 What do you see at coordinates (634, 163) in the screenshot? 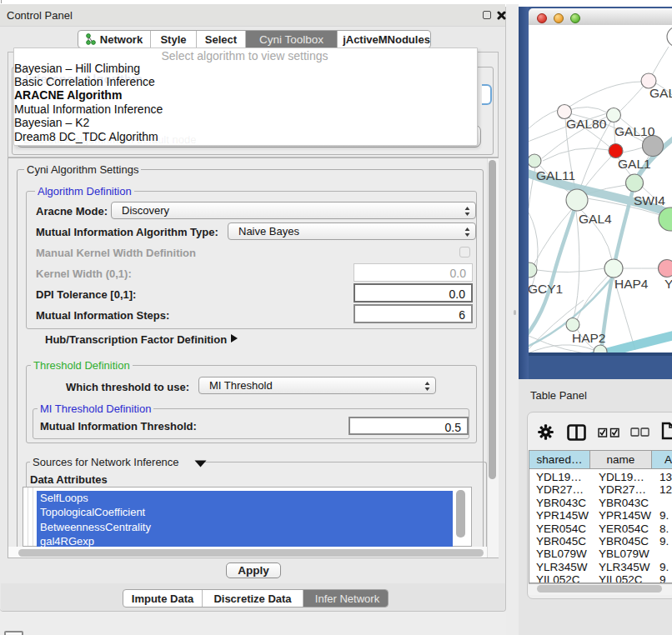
I see `svg-text: GAL1` at bounding box center [634, 163].